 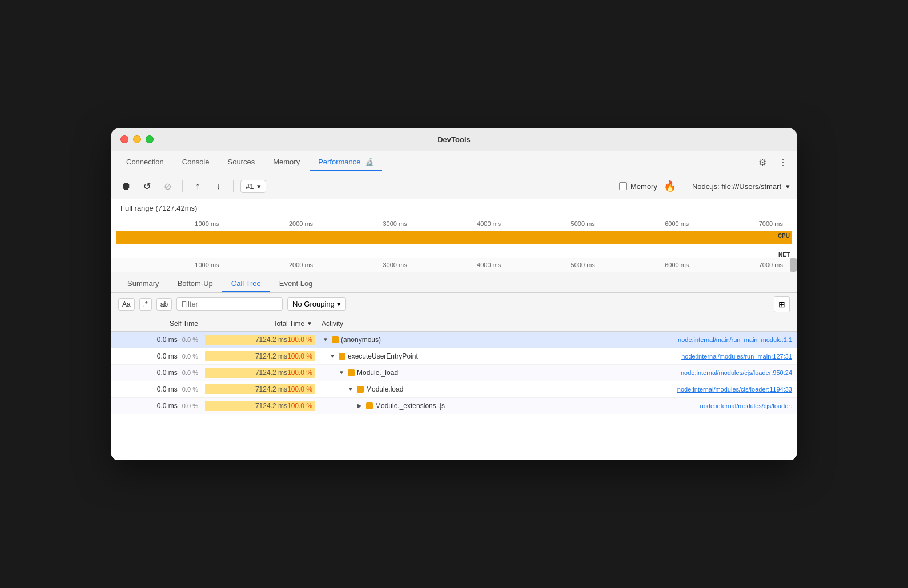 What do you see at coordinates (734, 389) in the screenshot?
I see `activity-link-3: node:internal/modules/cjs/loader:1194:33` at bounding box center [734, 389].